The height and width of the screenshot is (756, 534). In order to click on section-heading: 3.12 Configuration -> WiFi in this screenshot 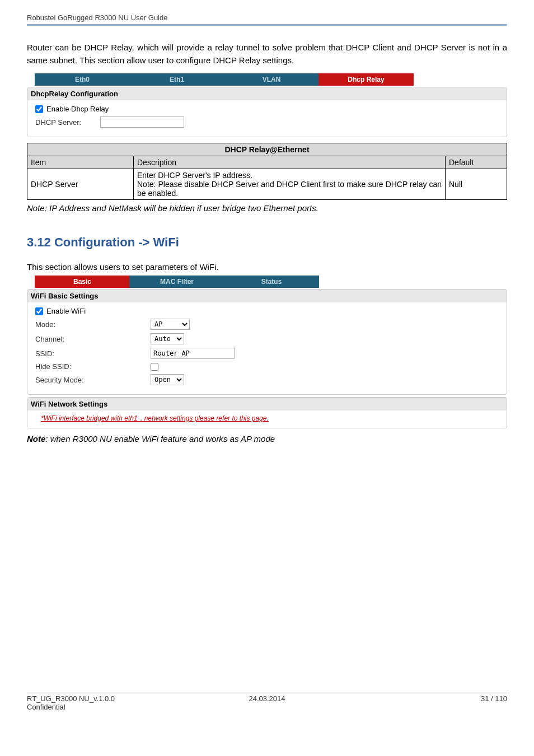, I will do `click(267, 242)`.